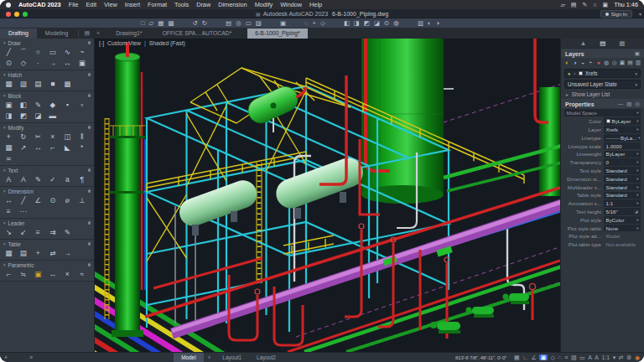  Describe the element at coordinates (429, 23) in the screenshot. I see `share-icon: ◐` at that location.